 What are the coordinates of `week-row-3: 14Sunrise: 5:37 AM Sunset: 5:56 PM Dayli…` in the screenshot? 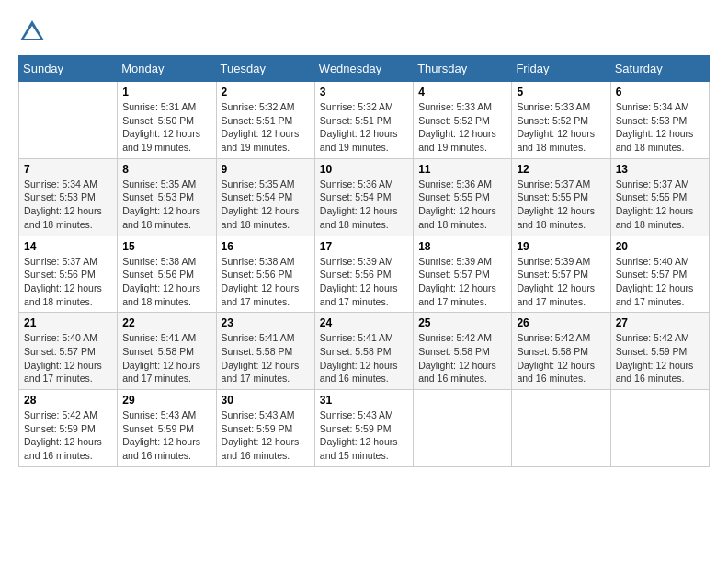 It's located at (364, 274).